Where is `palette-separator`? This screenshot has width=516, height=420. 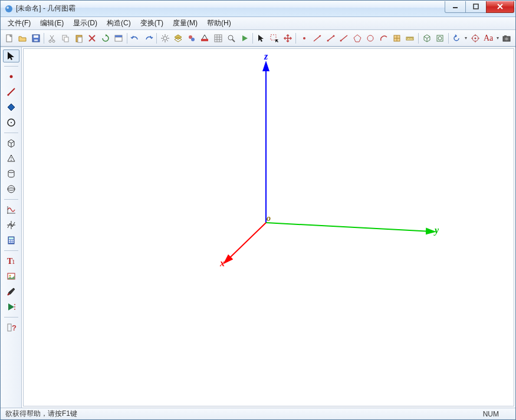
palette-separator is located at coordinates (11, 199).